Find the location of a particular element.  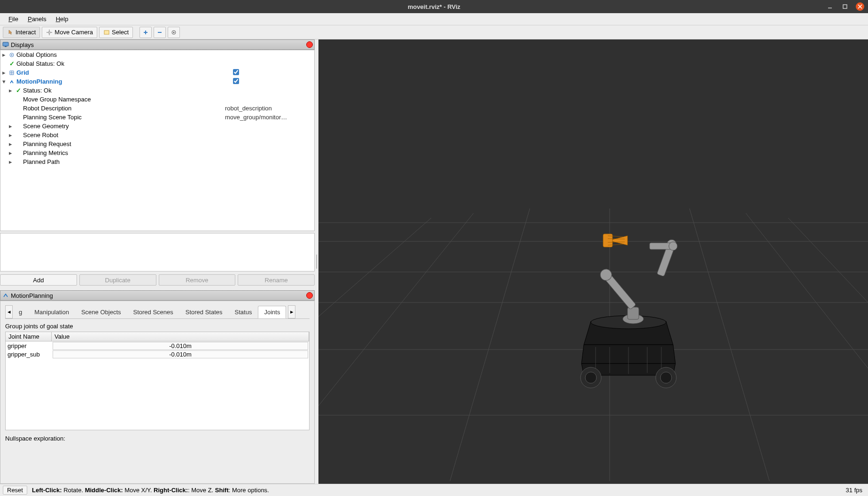

motion-planning-icon is located at coordinates (12, 82).